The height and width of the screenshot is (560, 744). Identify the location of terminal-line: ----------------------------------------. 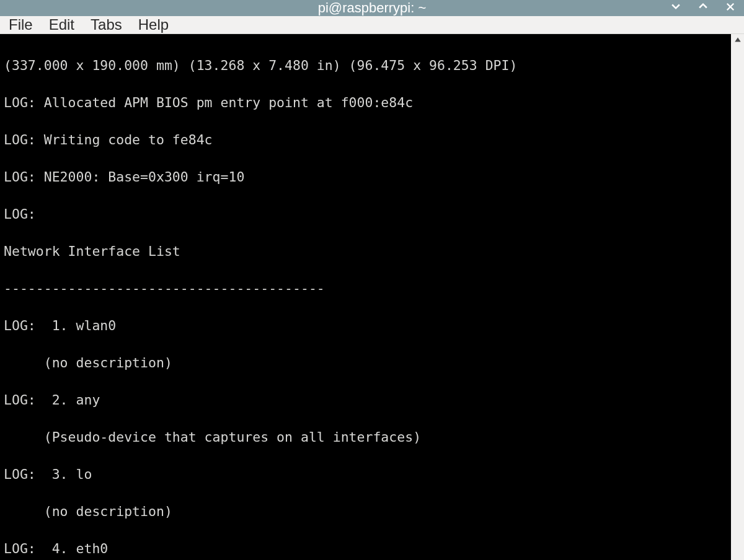
(366, 289).